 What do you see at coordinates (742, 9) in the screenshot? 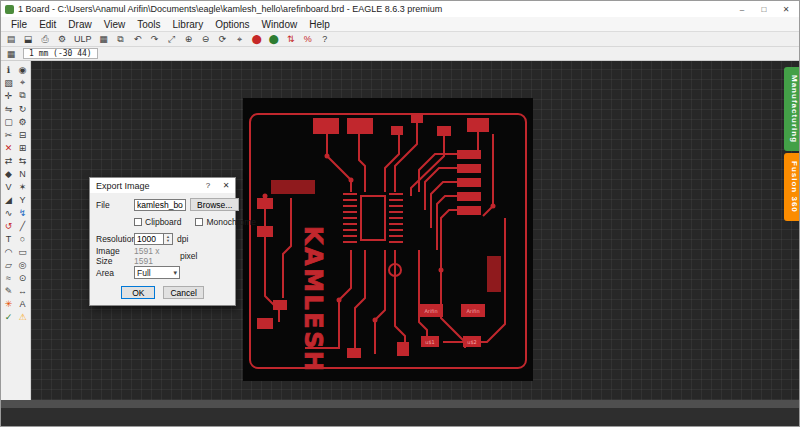
I see `minimize-button: –` at bounding box center [742, 9].